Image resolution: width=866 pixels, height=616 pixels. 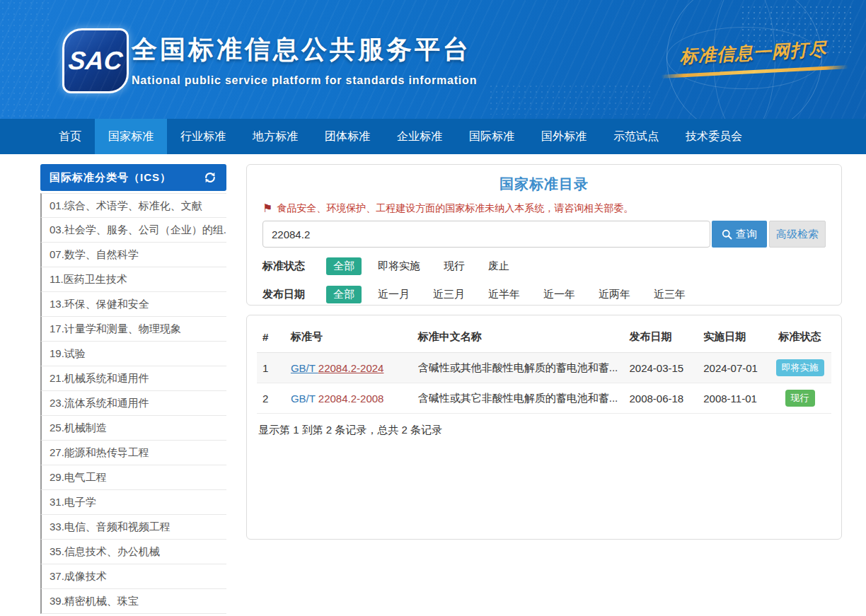 I want to click on flag-icon: ⚑, so click(x=267, y=209).